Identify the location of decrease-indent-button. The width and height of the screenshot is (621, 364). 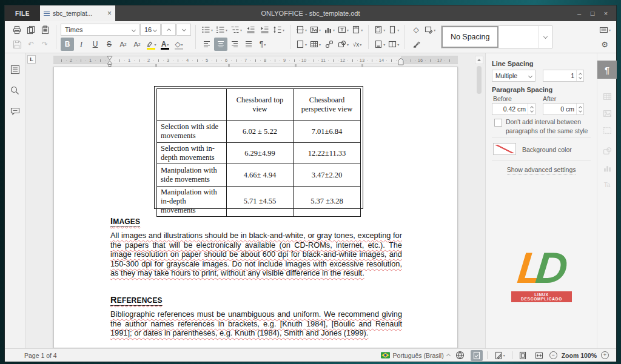
(250, 30).